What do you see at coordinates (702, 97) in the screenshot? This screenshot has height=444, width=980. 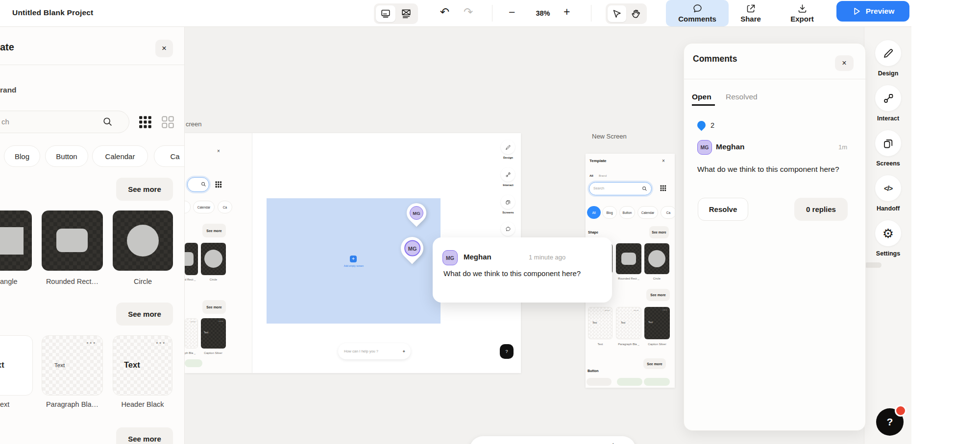 I see `tab-open: Open` at bounding box center [702, 97].